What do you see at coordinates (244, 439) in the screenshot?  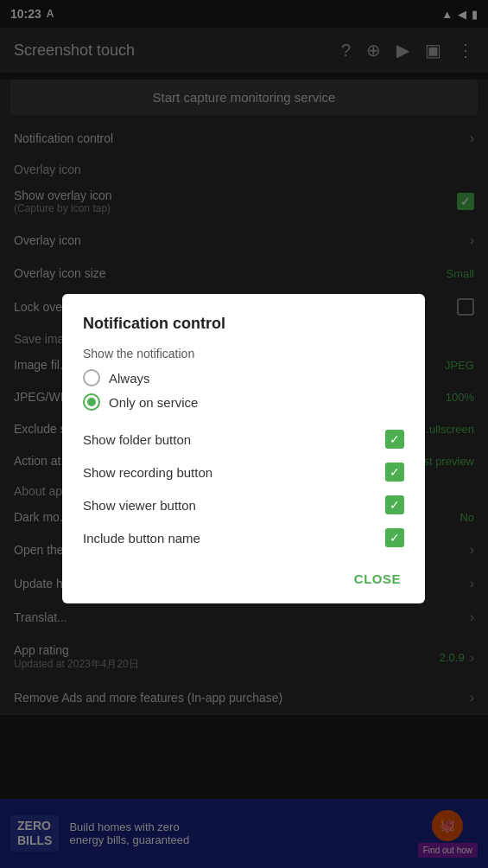 I see `show-folder-button-row: Show folder button ✓` at bounding box center [244, 439].